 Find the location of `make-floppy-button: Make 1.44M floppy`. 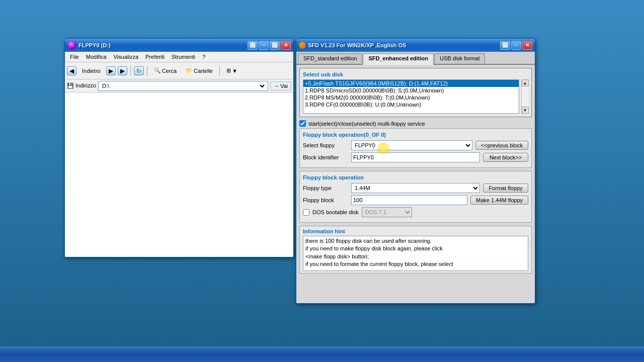

make-floppy-button: Make 1.44M floppy is located at coordinates (499, 200).